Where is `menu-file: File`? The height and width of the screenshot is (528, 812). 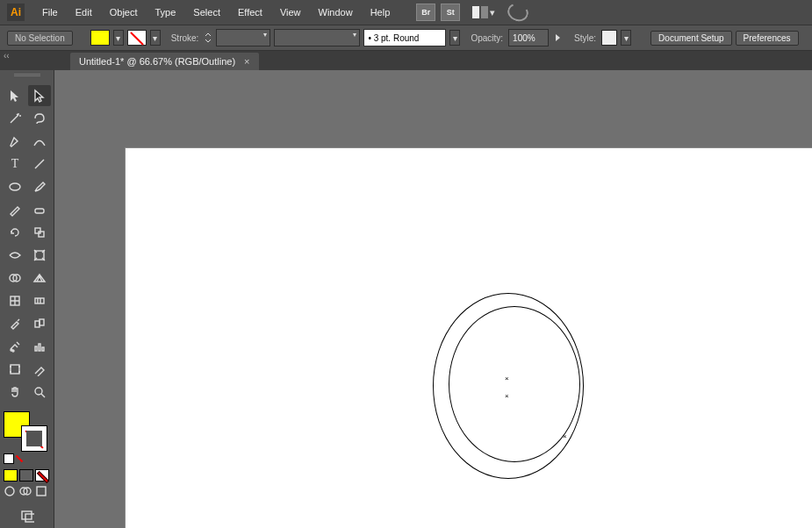 menu-file: File is located at coordinates (50, 12).